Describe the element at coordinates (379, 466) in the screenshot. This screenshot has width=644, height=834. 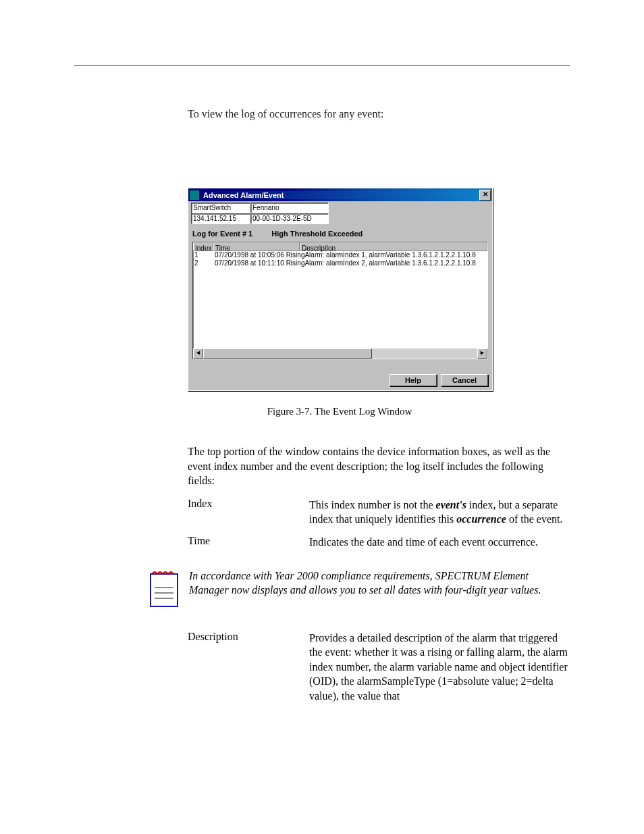
I see `para-window-description: The top portion of the window contains t…` at that location.